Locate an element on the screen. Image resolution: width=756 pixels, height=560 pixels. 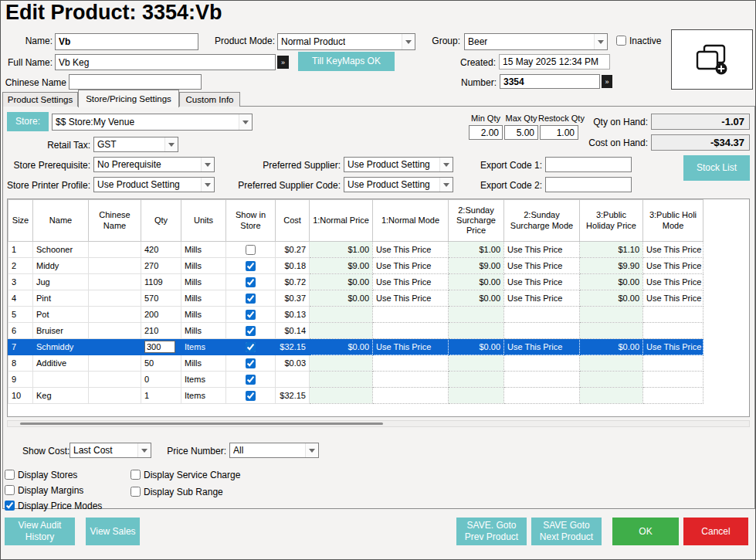
cell: 1 is located at coordinates (21, 250).